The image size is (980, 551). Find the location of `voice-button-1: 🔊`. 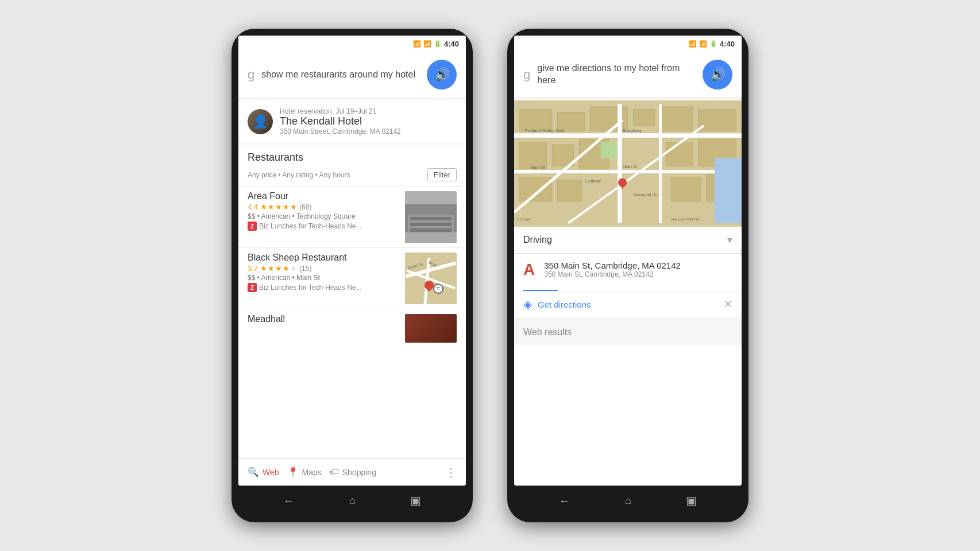

voice-button-1: 🔊 is located at coordinates (442, 75).